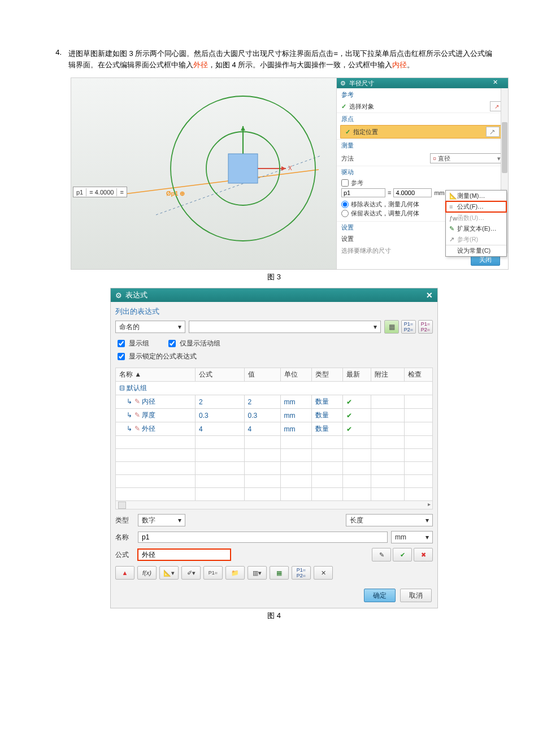 This screenshot has width=534, height=756. Describe the element at coordinates (402, 555) in the screenshot. I see `accept-button: ✔` at that location.